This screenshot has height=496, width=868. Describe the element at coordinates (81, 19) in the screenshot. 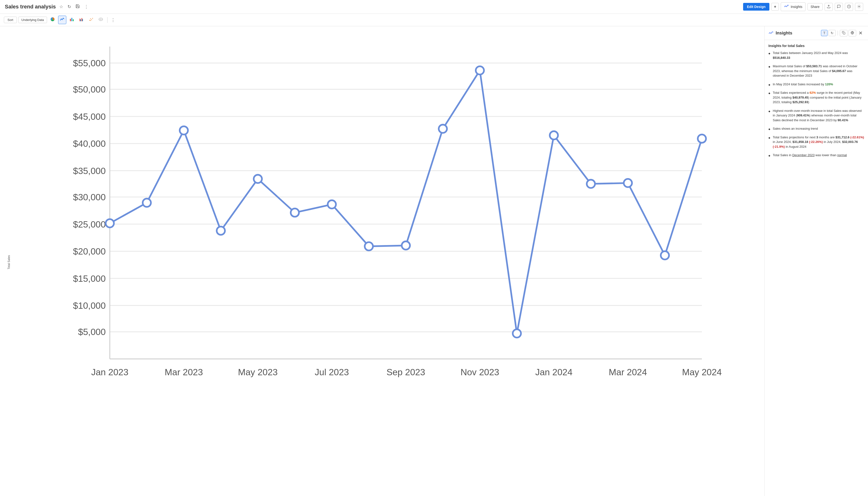

I see `grouped-bar-icon` at that location.